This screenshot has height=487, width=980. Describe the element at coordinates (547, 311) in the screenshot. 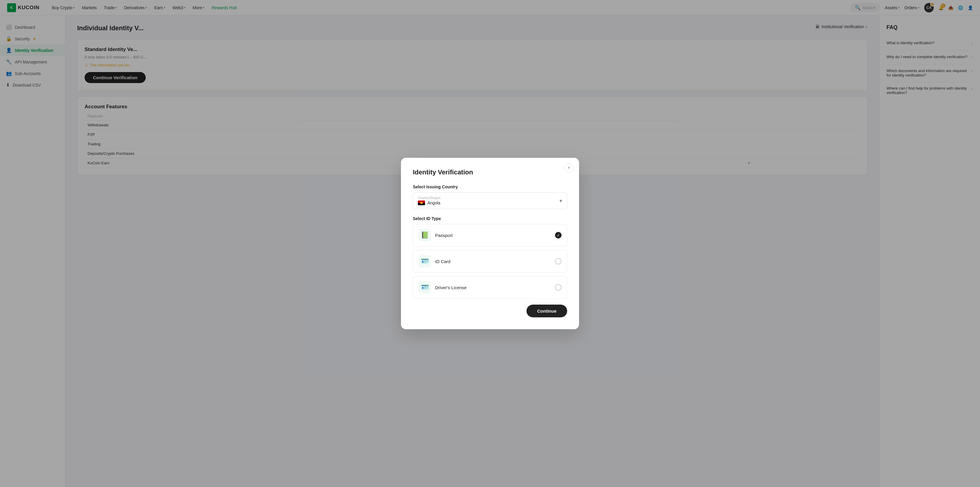

I see `modal-continue-button: Continue` at that location.